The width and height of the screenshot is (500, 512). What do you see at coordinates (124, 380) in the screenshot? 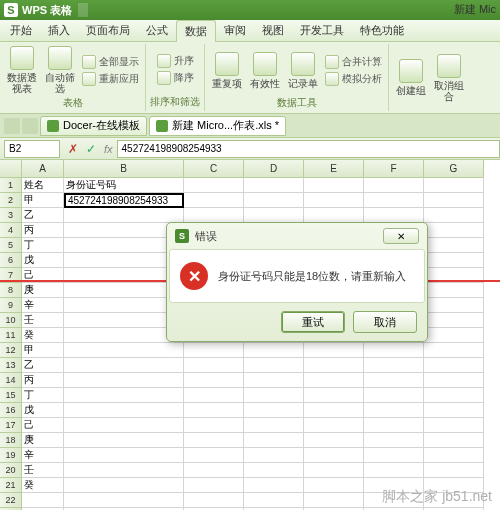
I see `cell-B14` at bounding box center [124, 380].